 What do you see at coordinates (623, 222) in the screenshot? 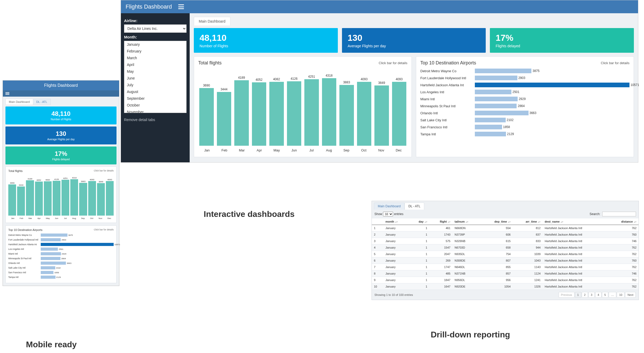
I see `drill-column-header: distance▴▾` at bounding box center [623, 222].